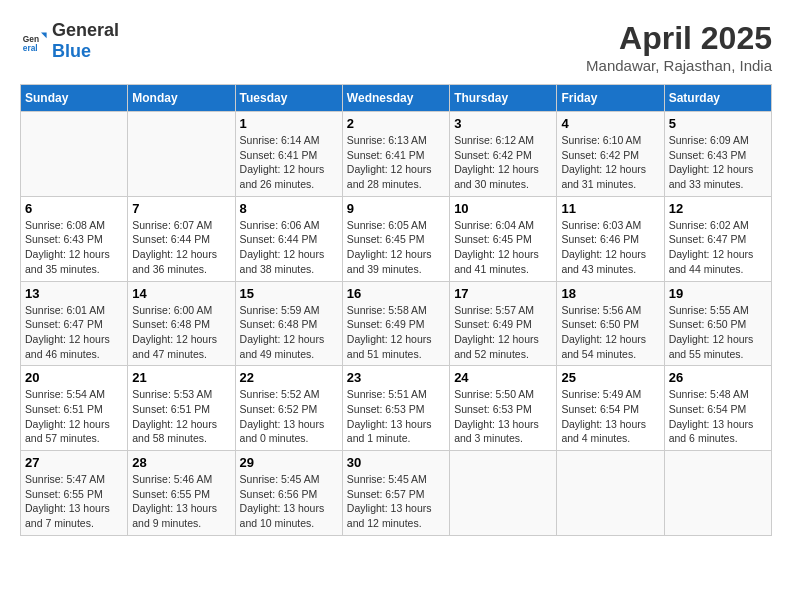  I want to click on calendar-cell: 9Sunrise: 6:05 AM Sunset: 6:45 PM Daylig…, so click(396, 238).